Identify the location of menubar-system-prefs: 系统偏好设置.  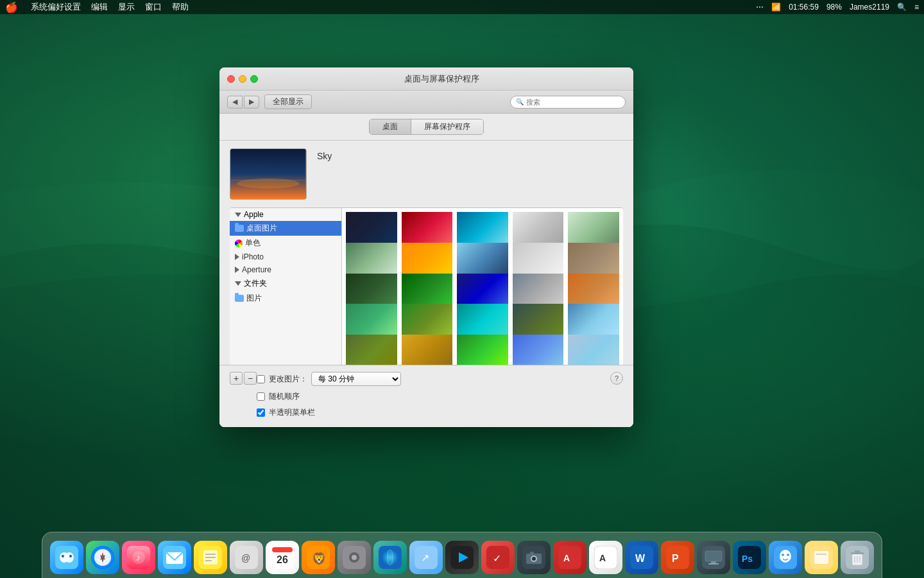
(56, 7).